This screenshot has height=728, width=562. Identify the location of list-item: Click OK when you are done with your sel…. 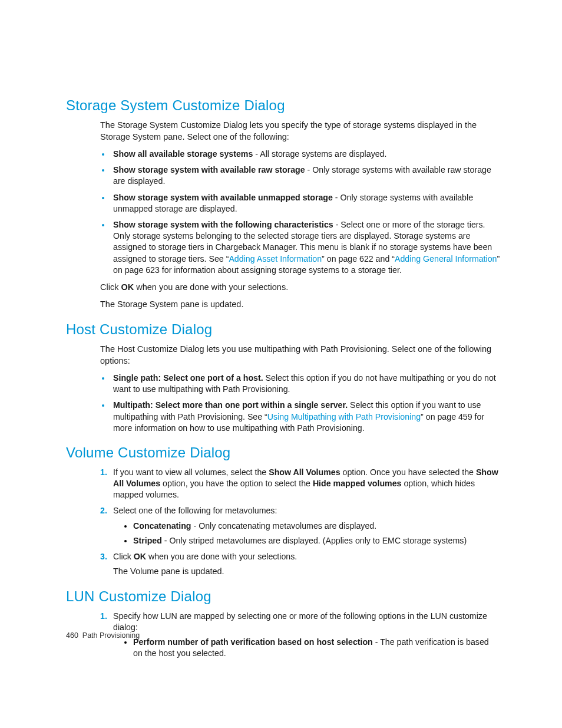
(300, 565).